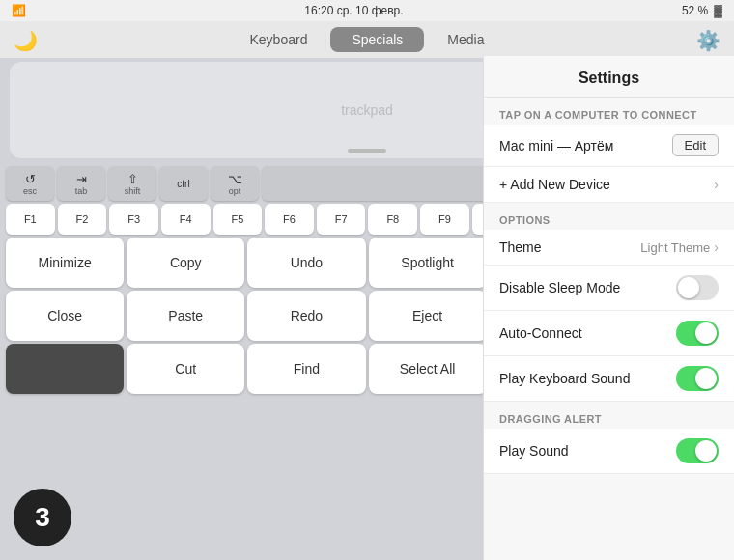 The image size is (734, 560). Describe the element at coordinates (65, 263) in the screenshot. I see `minimize-key: Minimize` at that location.